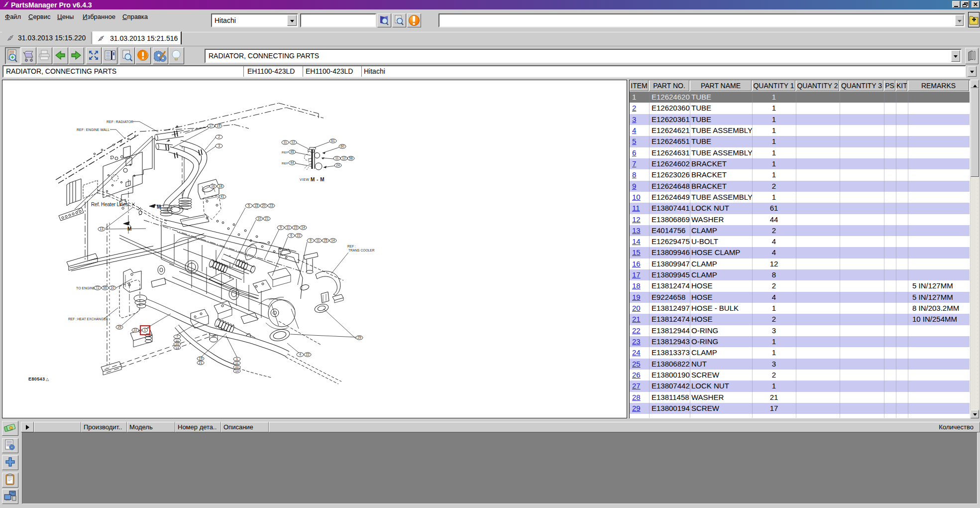 The image size is (980, 508). What do you see at coordinates (300, 355) in the screenshot?
I see `svg-text: 4` at bounding box center [300, 355].